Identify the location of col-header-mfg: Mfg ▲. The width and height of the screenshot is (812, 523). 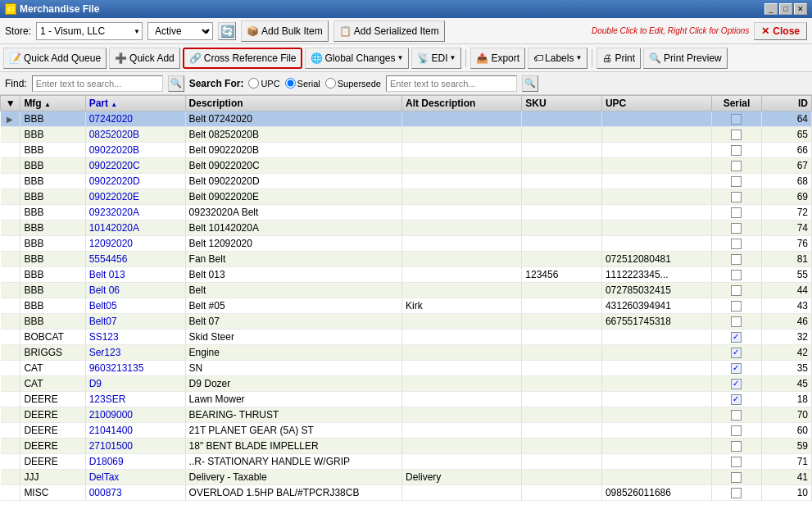
(52, 103).